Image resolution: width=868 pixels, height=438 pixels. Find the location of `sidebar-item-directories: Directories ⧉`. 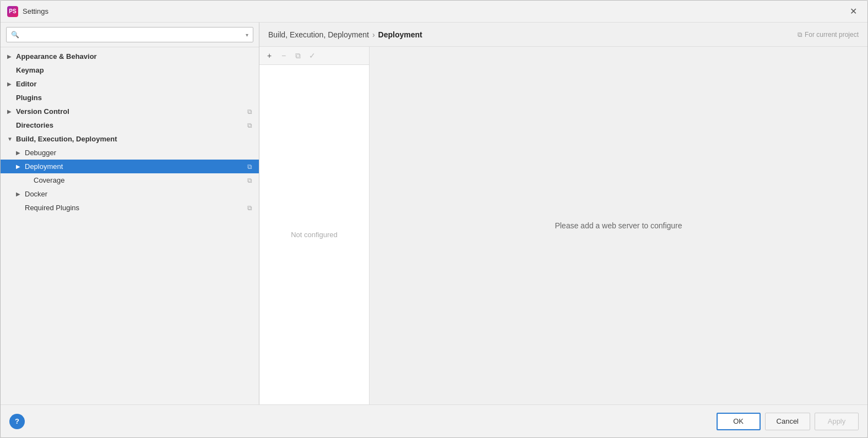

sidebar-item-directories: Directories ⧉ is located at coordinates (130, 125).